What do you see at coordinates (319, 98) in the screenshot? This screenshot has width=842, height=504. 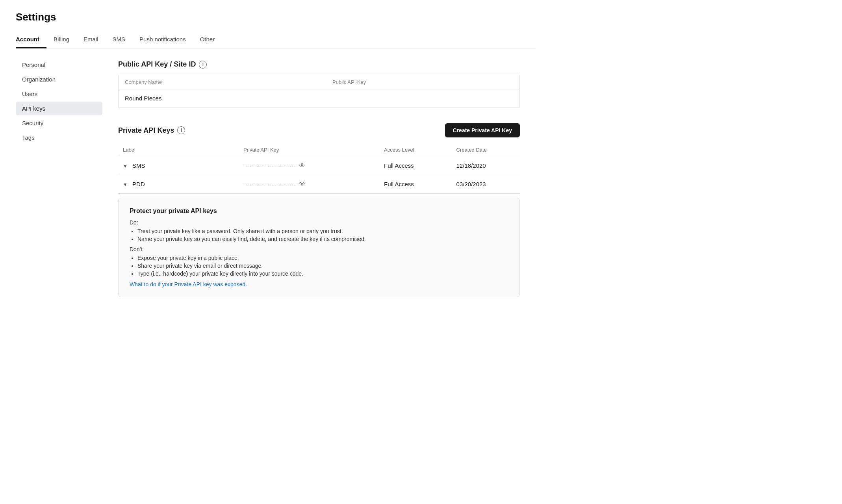 I see `table-row: Round Pieces` at bounding box center [319, 98].